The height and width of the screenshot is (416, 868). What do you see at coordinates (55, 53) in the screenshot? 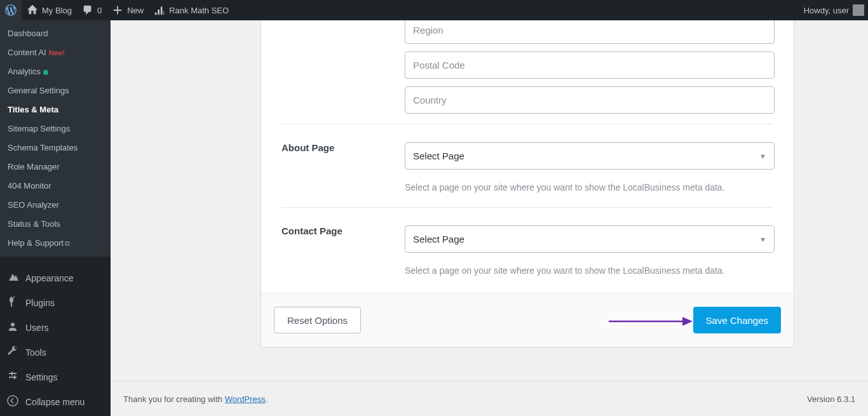
I see `sidebar-item-content-ai: Content AINew!` at bounding box center [55, 53].